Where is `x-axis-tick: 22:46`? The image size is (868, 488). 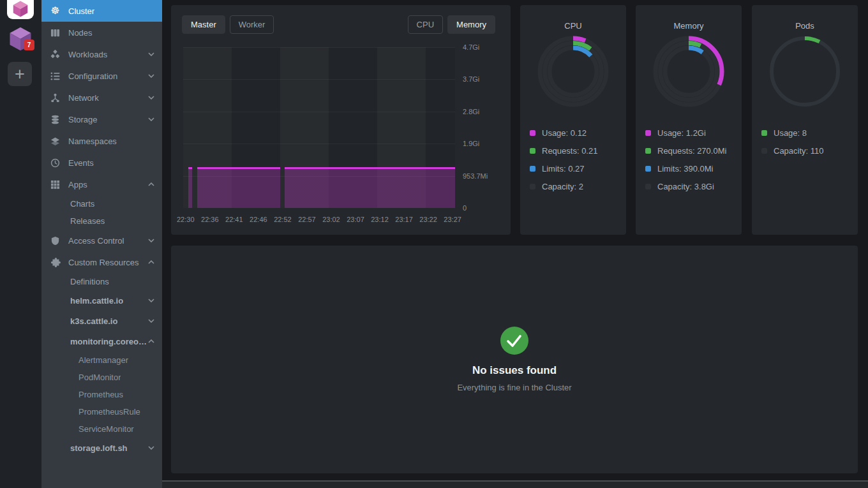 x-axis-tick: 22:46 is located at coordinates (258, 219).